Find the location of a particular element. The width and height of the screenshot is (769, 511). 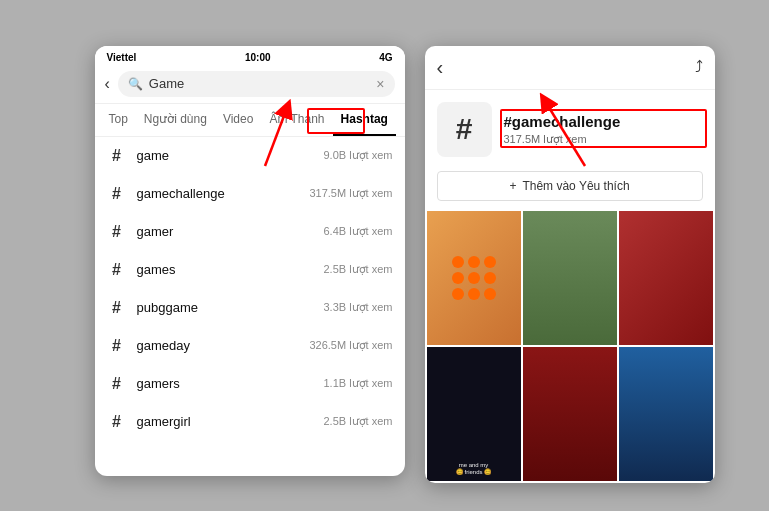

clear-button: × is located at coordinates (380, 84).